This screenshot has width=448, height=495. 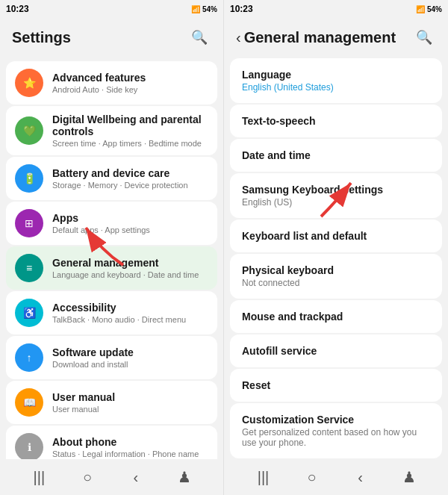 I want to click on item-icon-manual: 📖, so click(x=29, y=402).